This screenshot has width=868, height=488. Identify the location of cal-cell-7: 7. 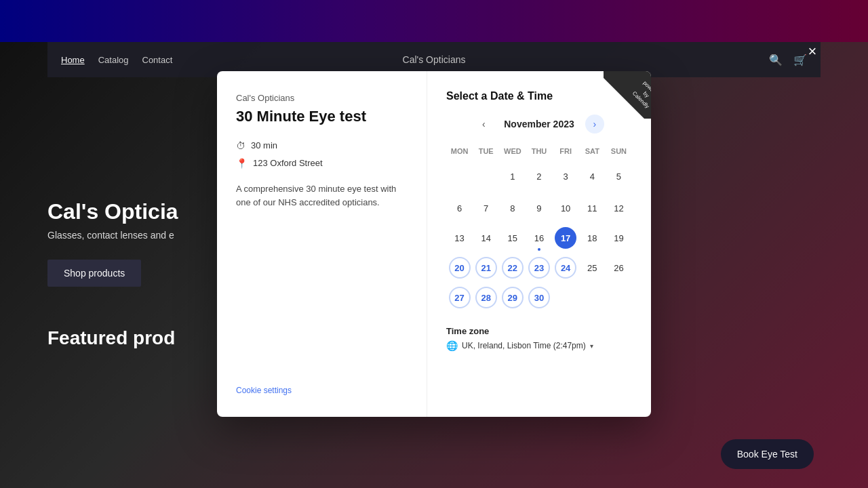
(486, 208).